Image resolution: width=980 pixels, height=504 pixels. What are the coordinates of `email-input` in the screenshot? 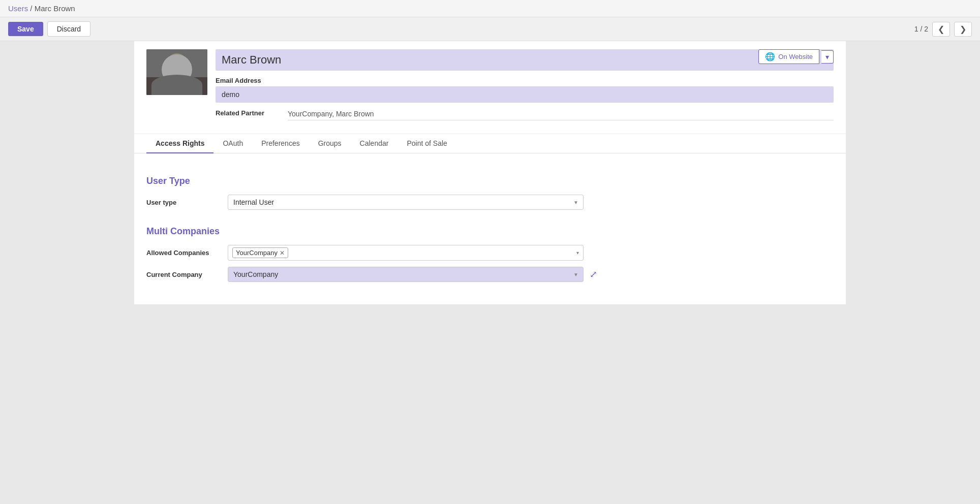 It's located at (525, 94).